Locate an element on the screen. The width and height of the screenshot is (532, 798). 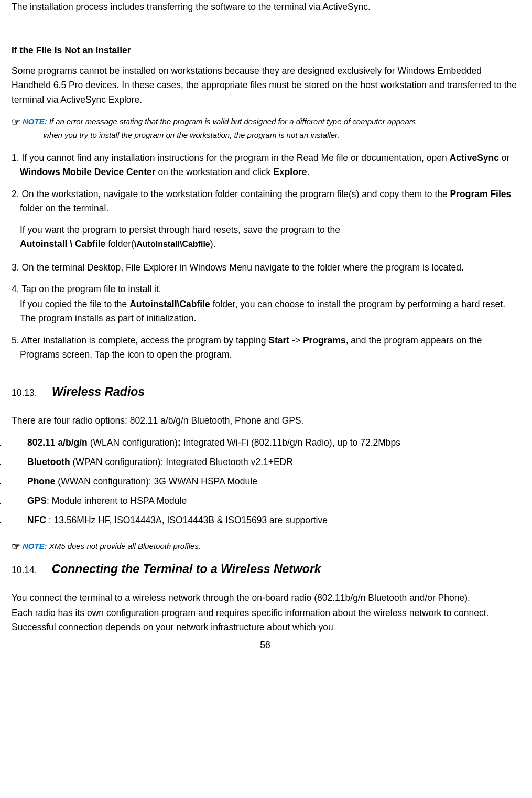
section-1013-intro: There are four radio options: 802.11 a/b… is located at coordinates (265, 420).